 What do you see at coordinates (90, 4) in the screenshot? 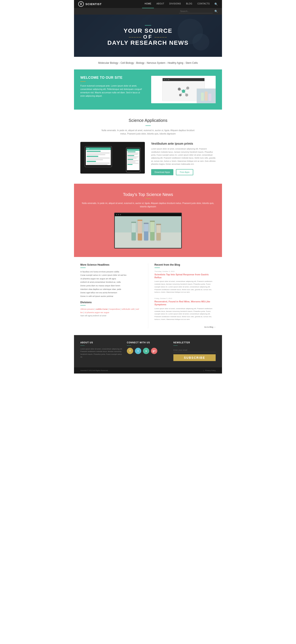
I see `logo: SCIENTIST` at bounding box center [90, 4].